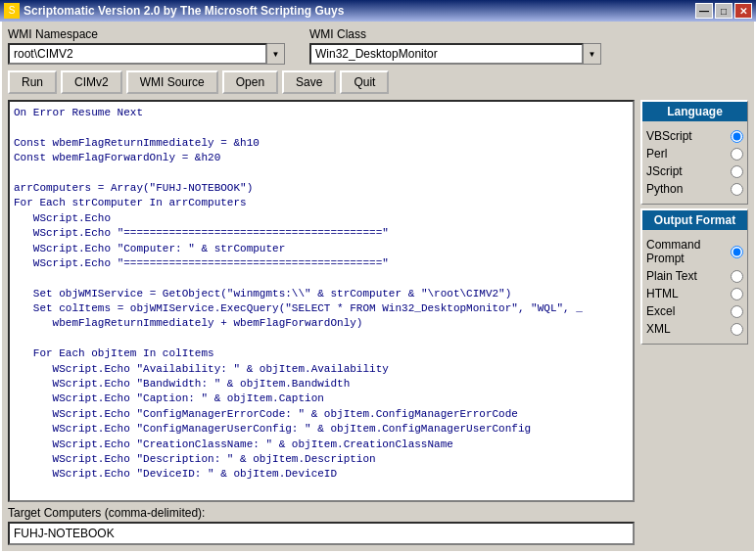 The image size is (756, 553). What do you see at coordinates (695, 189) in the screenshot?
I see `language-option: Python` at bounding box center [695, 189].